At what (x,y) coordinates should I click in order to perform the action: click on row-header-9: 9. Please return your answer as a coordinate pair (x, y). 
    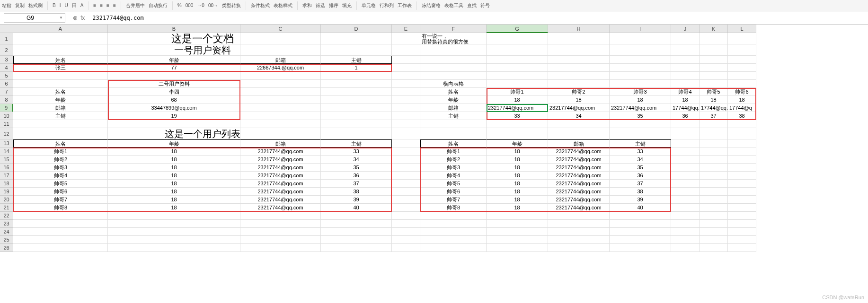
    Looking at the image, I should click on (7, 108).